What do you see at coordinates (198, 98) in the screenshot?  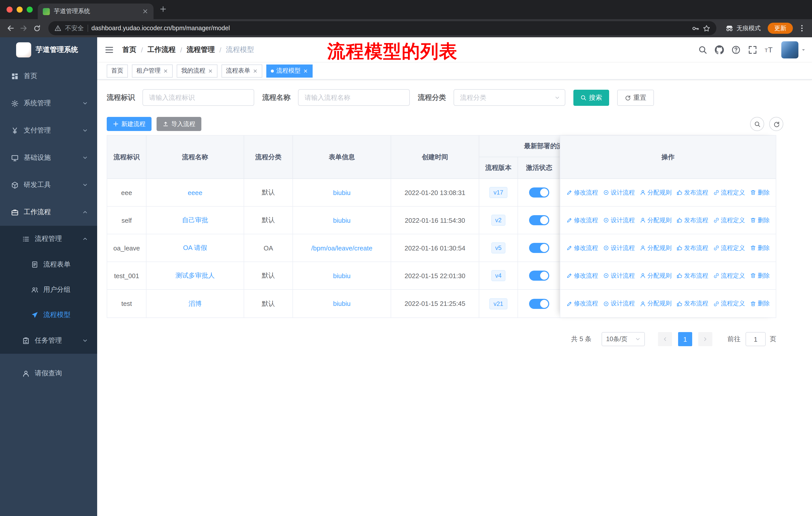 I see `process-id-input` at bounding box center [198, 98].